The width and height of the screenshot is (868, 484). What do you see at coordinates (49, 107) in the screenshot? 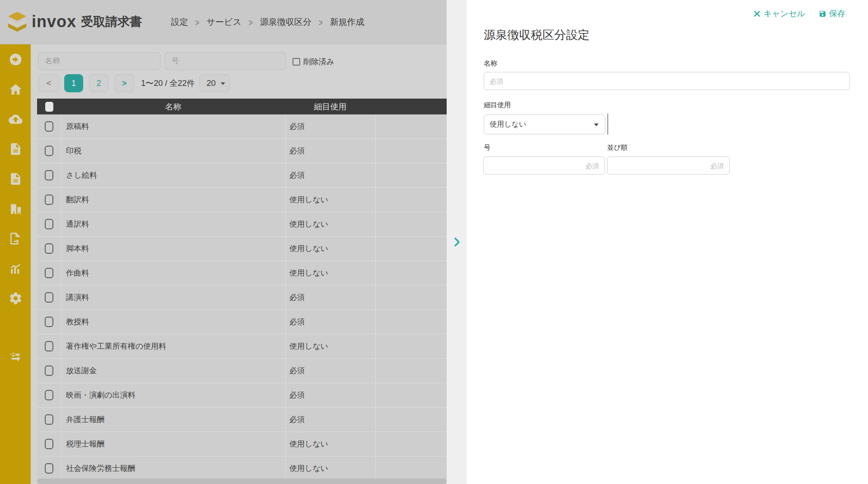
I see `select-all-checkbox` at bounding box center [49, 107].